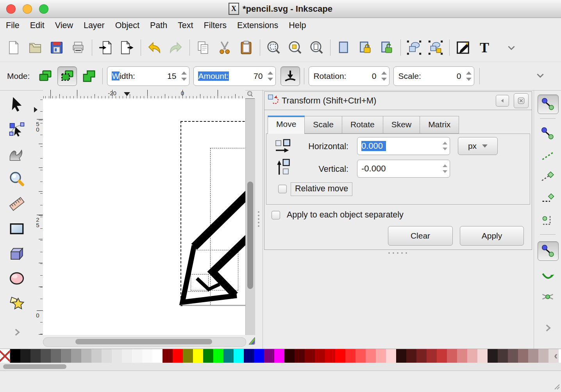  Describe the element at coordinates (216, 26) in the screenshot. I see `menu-filters: Filters` at that location.